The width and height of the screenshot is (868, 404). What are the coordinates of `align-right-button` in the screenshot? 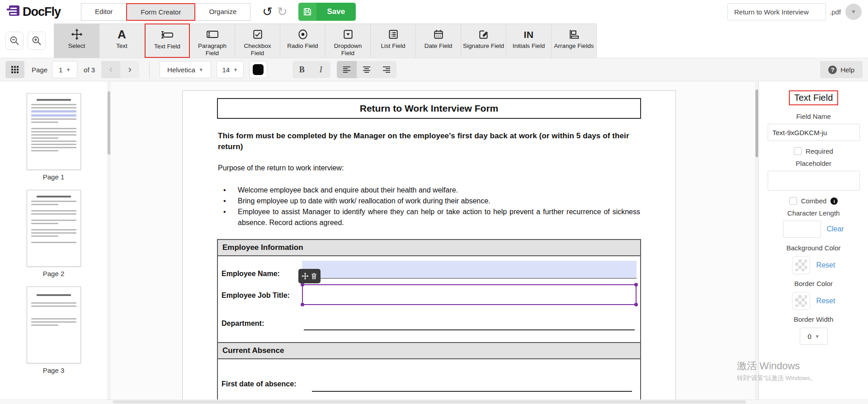 It's located at (387, 70).